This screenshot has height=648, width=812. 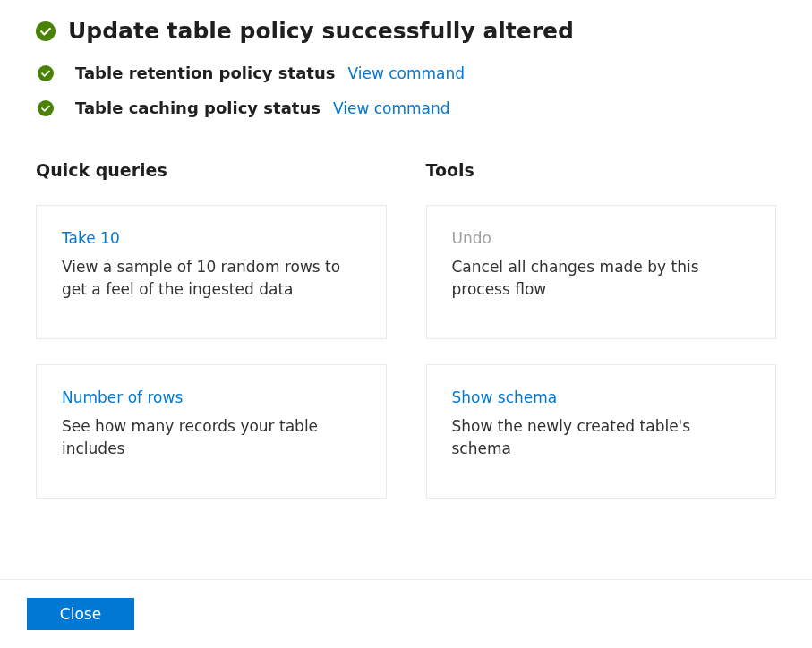 I want to click on status-row-retention: Table retention policy status View comma…, so click(x=406, y=73).